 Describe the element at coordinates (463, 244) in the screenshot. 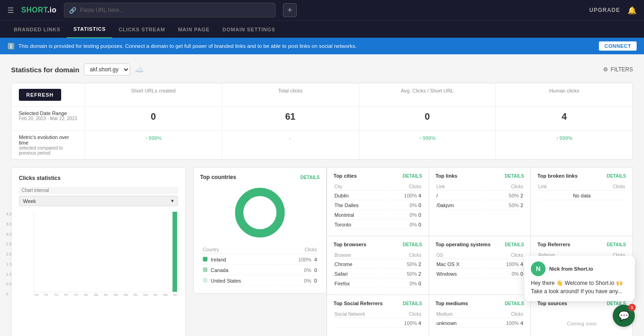

I see `top-os-title: Top operating systems` at that location.